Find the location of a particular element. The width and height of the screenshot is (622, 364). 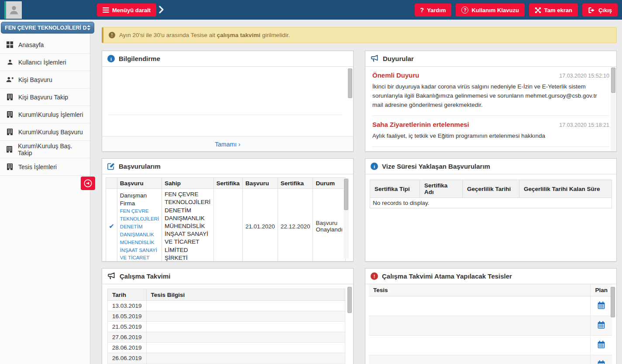

chevron-right-icon is located at coordinates (161, 10).